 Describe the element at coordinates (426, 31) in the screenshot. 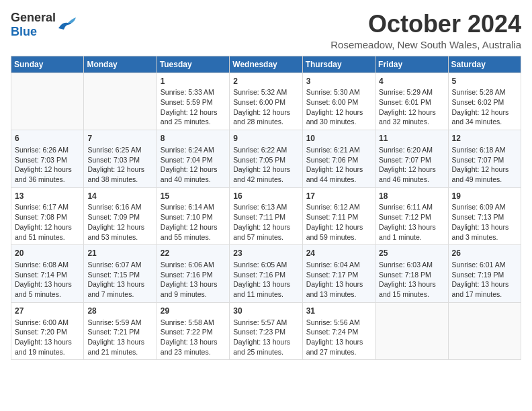

I see `title-block: October 2024 Rosemeadow, New South Wales…` at that location.